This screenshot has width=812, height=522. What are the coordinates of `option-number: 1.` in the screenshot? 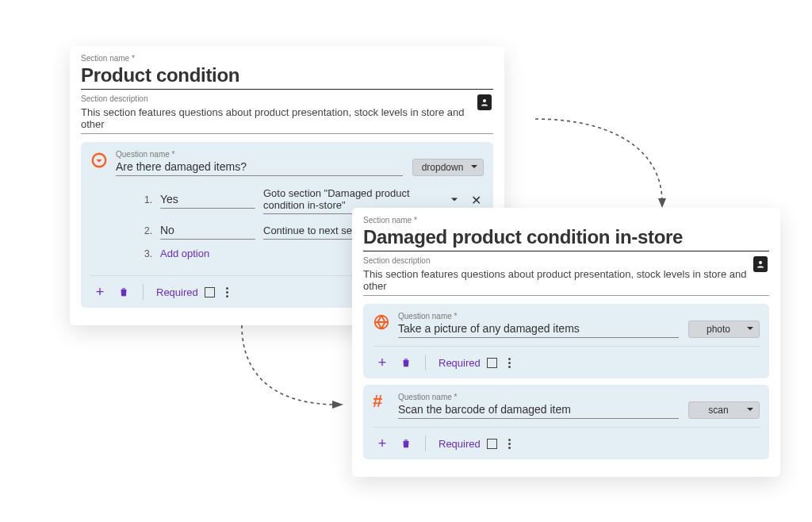 It's located at (147, 200).